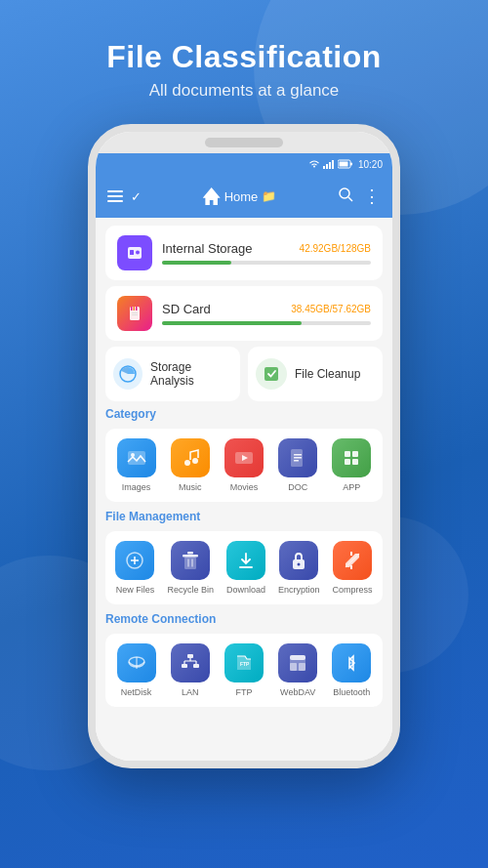  Describe the element at coordinates (346, 196) in the screenshot. I see `search-icon` at that location.